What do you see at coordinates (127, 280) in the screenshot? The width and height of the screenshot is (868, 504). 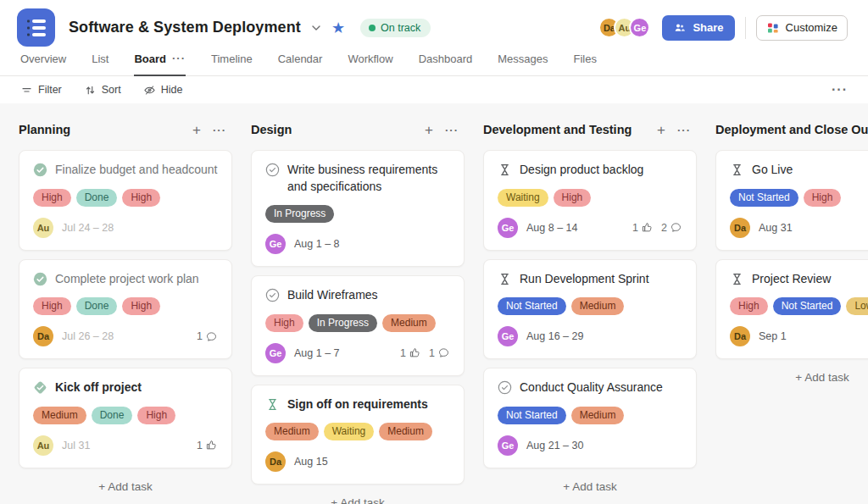 I see `task-title: Complete project work plan` at bounding box center [127, 280].